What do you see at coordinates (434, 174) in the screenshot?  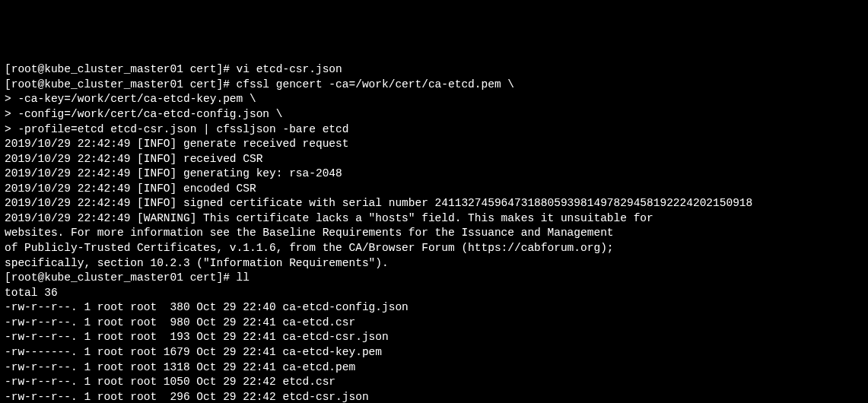 I see `terminal-line: 2019/10/29 22:42:49 [INFO] generating ke…` at bounding box center [434, 174].